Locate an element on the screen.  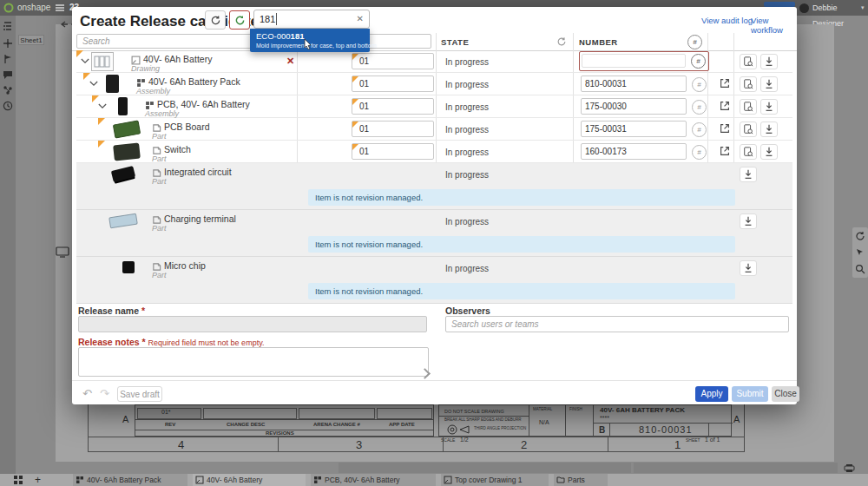
redo-icon: ↷ is located at coordinates (104, 394).